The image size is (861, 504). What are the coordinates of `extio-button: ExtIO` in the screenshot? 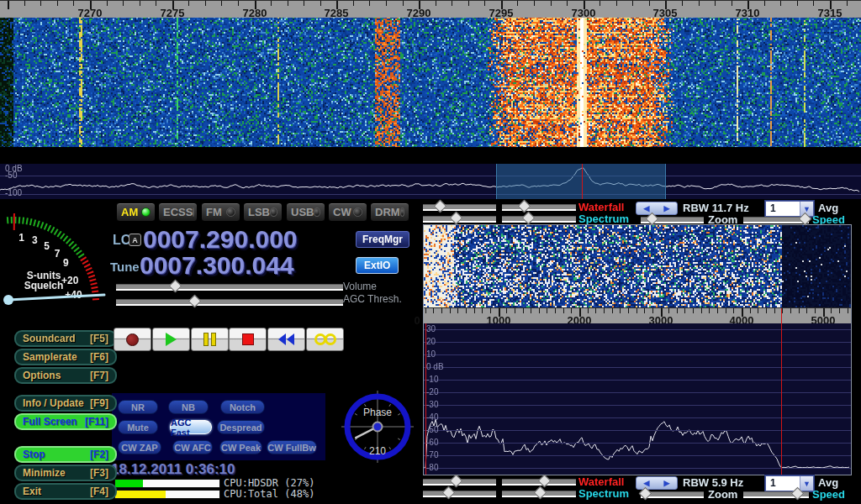 It's located at (377, 265).